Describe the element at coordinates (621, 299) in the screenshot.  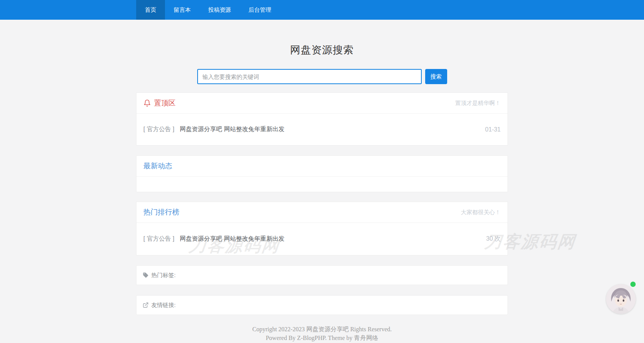
I see `chat-avatar-widget` at that location.